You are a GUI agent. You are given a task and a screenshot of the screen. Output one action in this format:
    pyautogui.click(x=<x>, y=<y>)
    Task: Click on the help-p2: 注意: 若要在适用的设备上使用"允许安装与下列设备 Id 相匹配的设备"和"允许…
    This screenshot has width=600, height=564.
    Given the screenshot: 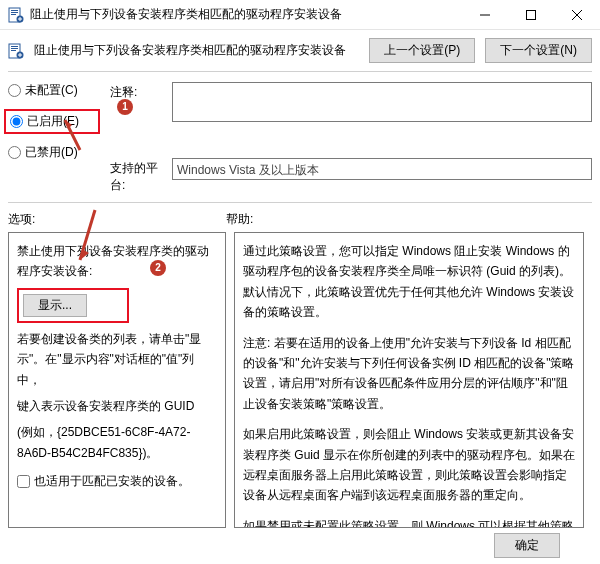 What is the action you would take?
    pyautogui.click(x=409, y=374)
    